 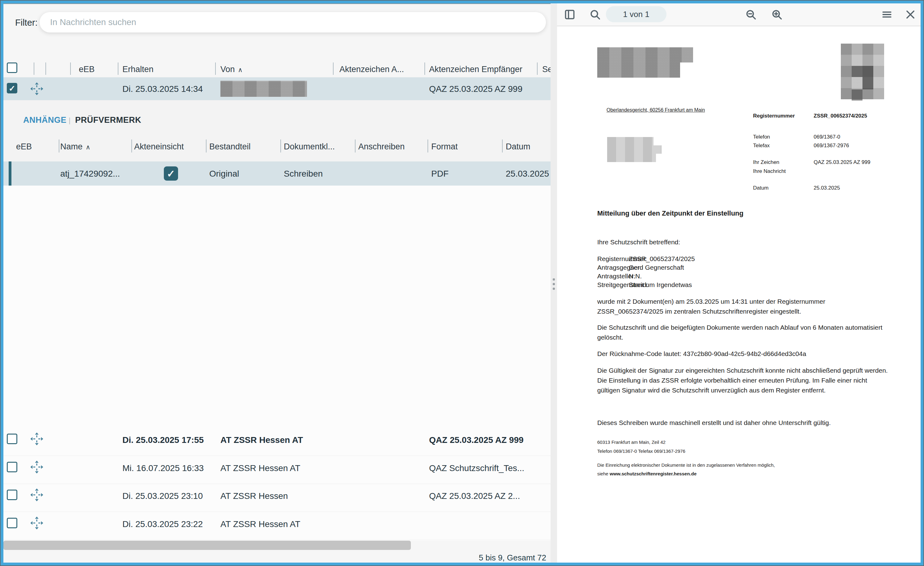 What do you see at coordinates (475, 496) in the screenshot?
I see `cell-aktenzeichen-empfaenger: QAZ 25.03.2025 AZ 2...` at bounding box center [475, 496].